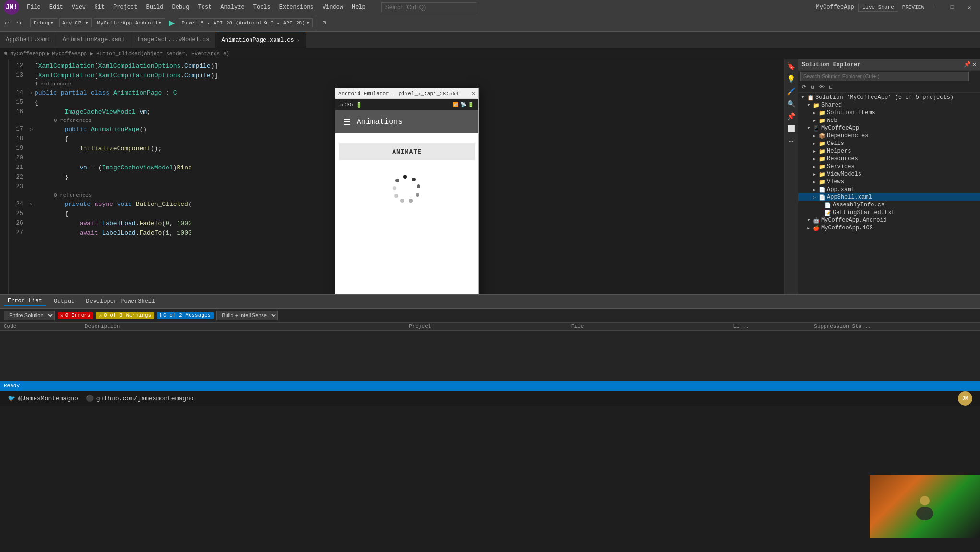 The width and height of the screenshot is (980, 552). What do you see at coordinates (490, 301) in the screenshot?
I see `error-list-header: Error List Output Developer PowerShell` at bounding box center [490, 301].